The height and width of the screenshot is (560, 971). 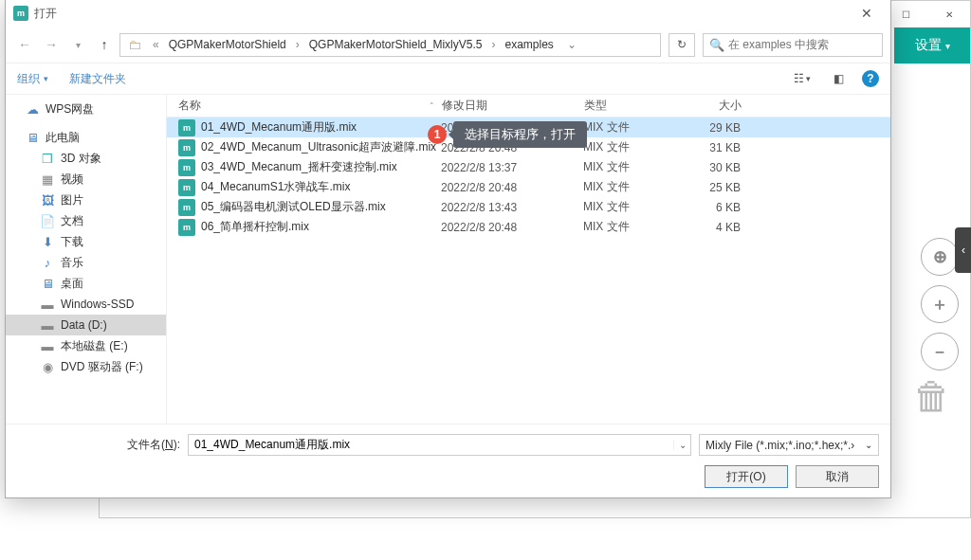 I want to click on cube-icon: ❒, so click(x=47, y=159).